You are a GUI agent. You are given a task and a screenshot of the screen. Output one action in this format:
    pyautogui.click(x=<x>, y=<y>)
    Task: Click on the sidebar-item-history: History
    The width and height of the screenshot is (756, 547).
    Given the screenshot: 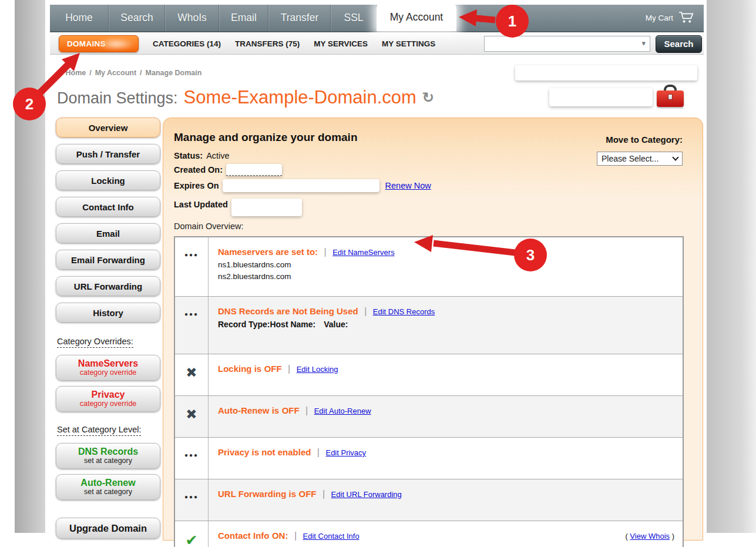 What is the action you would take?
    pyautogui.click(x=108, y=313)
    